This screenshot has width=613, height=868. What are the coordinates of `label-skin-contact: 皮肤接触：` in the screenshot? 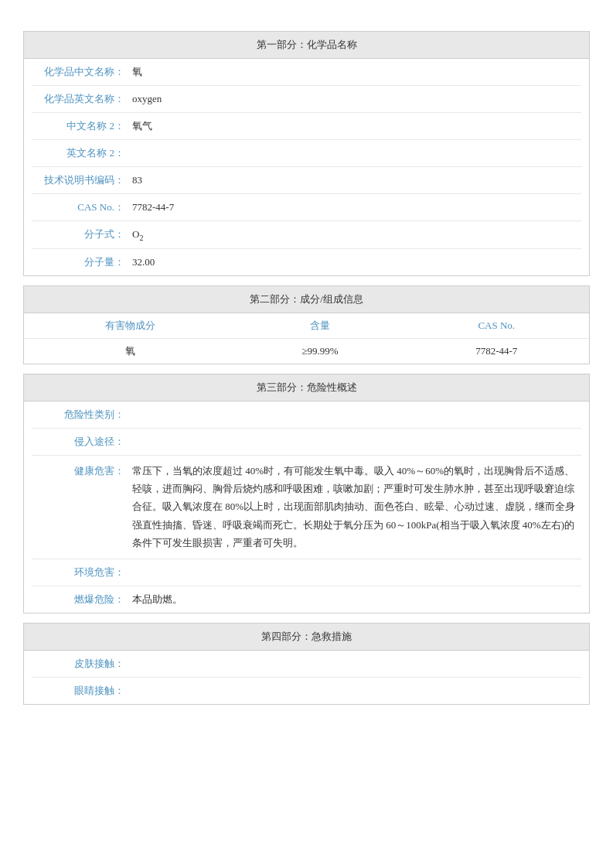 It's located at (82, 664).